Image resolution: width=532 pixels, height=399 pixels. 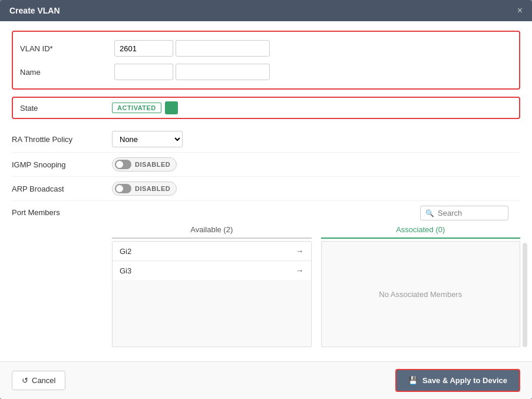 I want to click on modal-title: Create VLAN, so click(x=35, y=11).